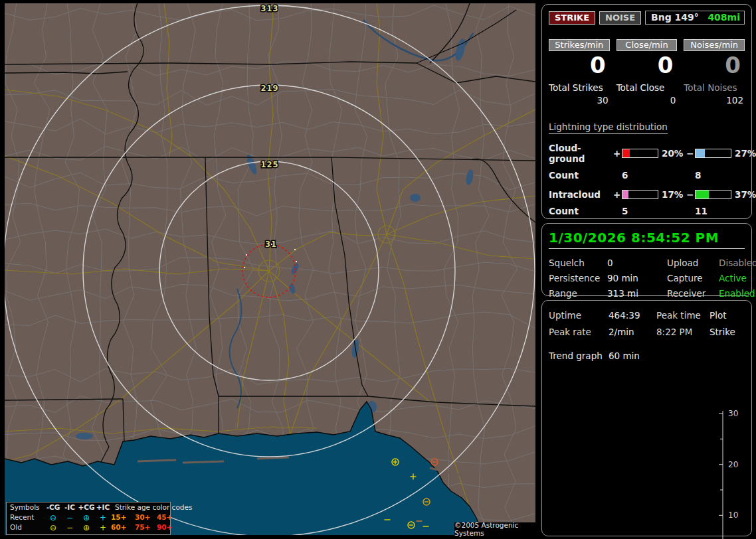  I want to click on negative-percent-bar, so click(713, 153).